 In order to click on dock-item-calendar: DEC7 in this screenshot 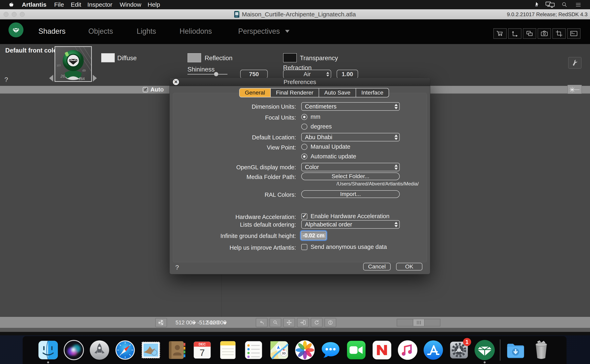, I will do `click(202, 350)`.